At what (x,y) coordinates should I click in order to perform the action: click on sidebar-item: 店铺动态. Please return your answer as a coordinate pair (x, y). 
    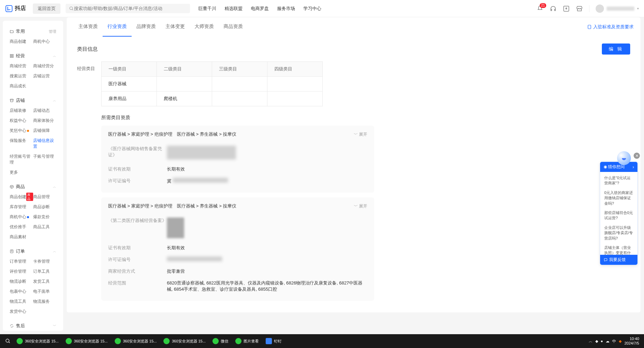
    Looking at the image, I should click on (45, 110).